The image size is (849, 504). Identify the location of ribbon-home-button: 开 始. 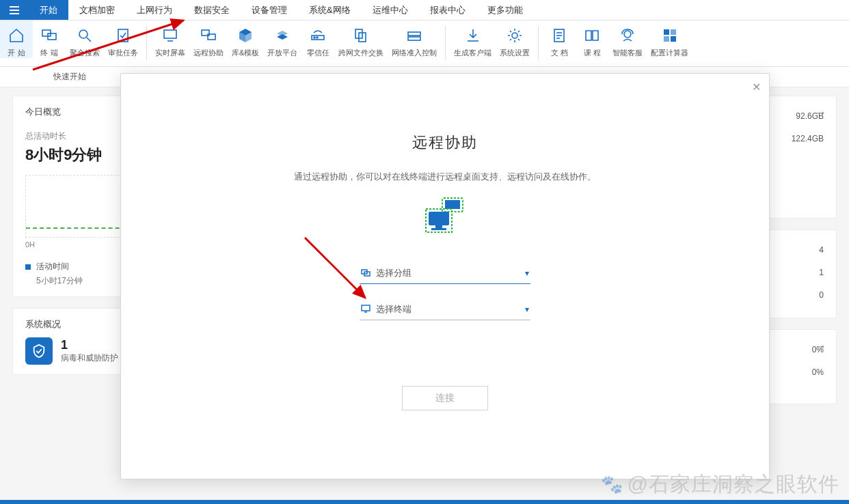
(16, 40).